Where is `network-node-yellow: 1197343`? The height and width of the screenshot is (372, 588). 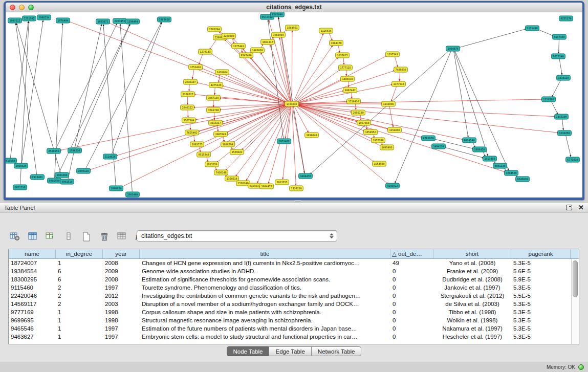
network-node-yellow: 1197343 is located at coordinates (393, 54).